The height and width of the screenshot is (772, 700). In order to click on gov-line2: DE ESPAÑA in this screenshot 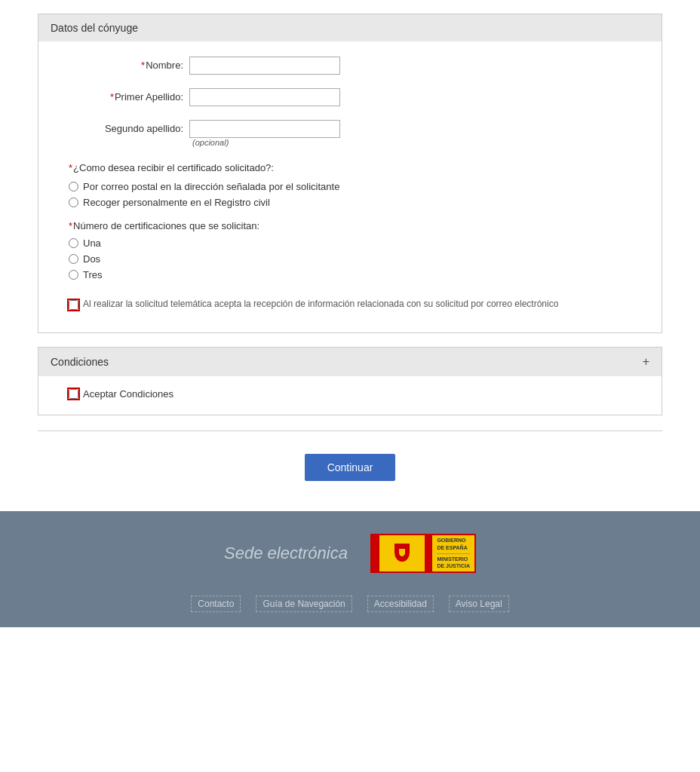, I will do `click(453, 548)`.